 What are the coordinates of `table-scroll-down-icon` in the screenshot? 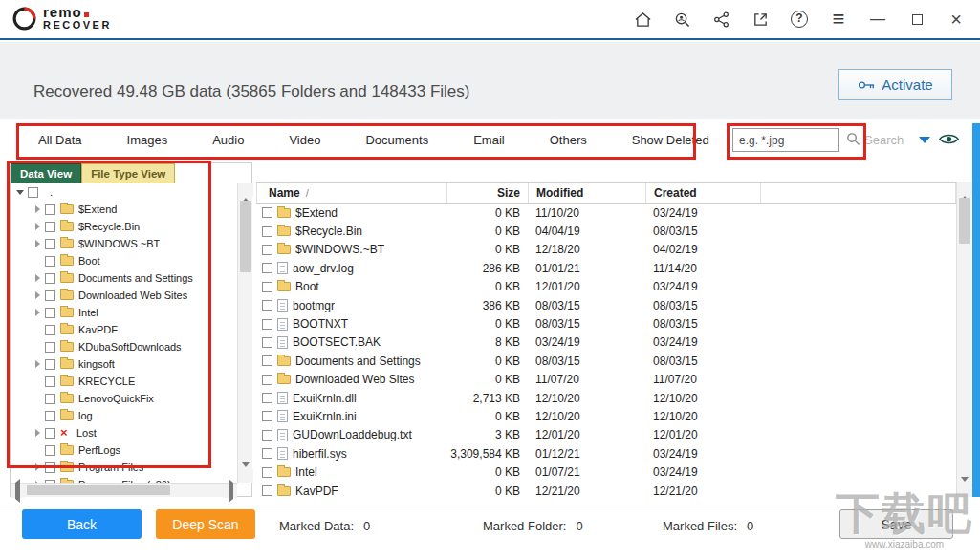 It's located at (965, 490).